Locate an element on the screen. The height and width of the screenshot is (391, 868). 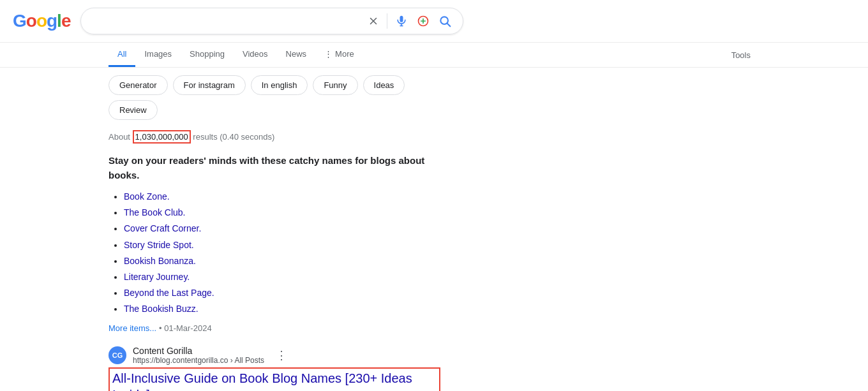
search-result: CG Content Gorilla https://blog.contentg… is located at coordinates (274, 369).